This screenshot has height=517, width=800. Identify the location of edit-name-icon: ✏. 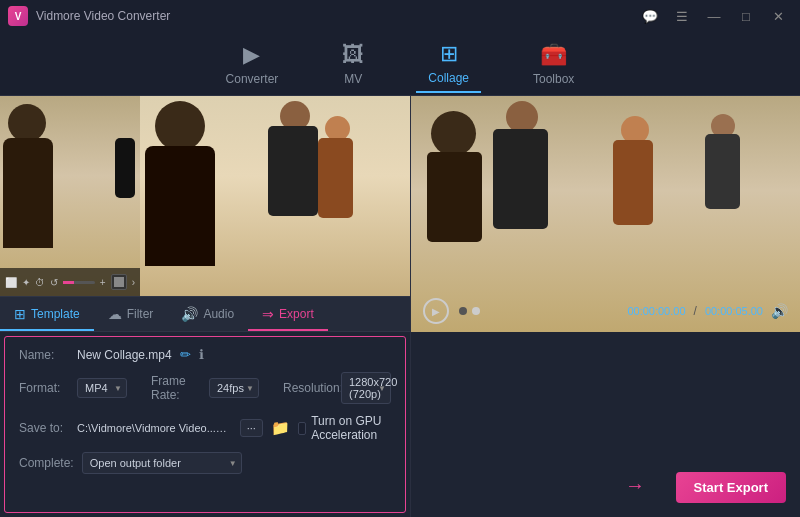
(186, 354).